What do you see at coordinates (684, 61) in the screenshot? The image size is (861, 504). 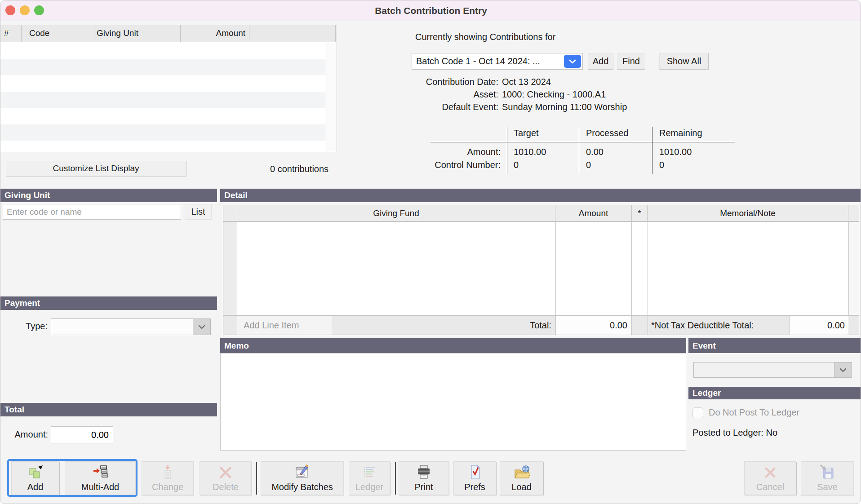 I see `batch-show-all-button: Show All` at bounding box center [684, 61].